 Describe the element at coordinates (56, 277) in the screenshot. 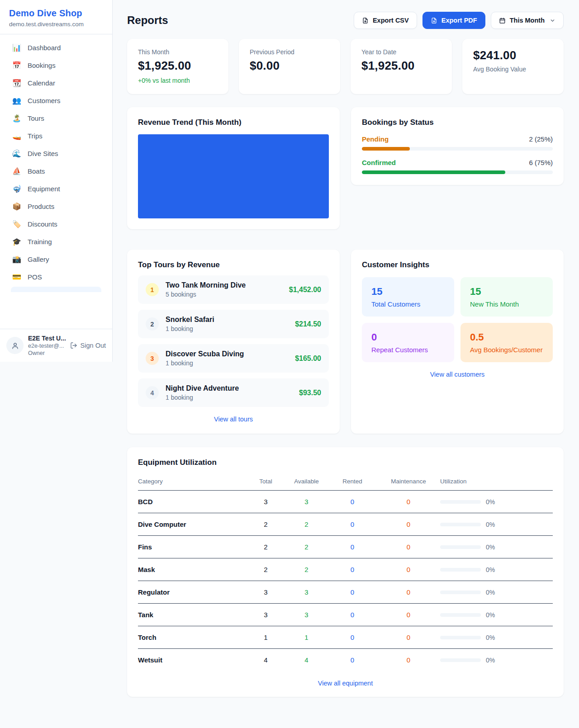

I see `sidebar-item-pos: 💳 POS` at that location.